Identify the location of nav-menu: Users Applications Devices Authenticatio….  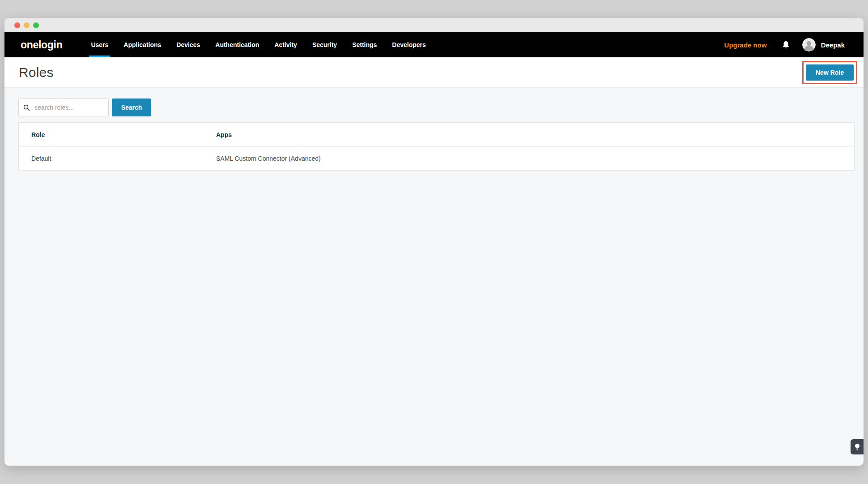
(258, 45).